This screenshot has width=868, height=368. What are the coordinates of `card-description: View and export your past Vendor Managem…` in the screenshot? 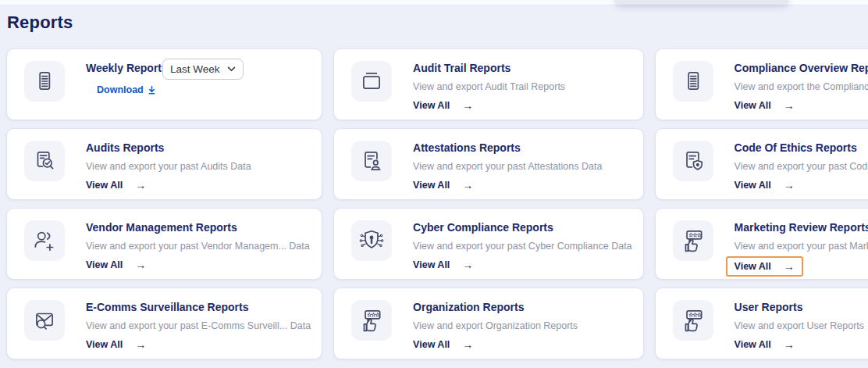 It's located at (198, 246).